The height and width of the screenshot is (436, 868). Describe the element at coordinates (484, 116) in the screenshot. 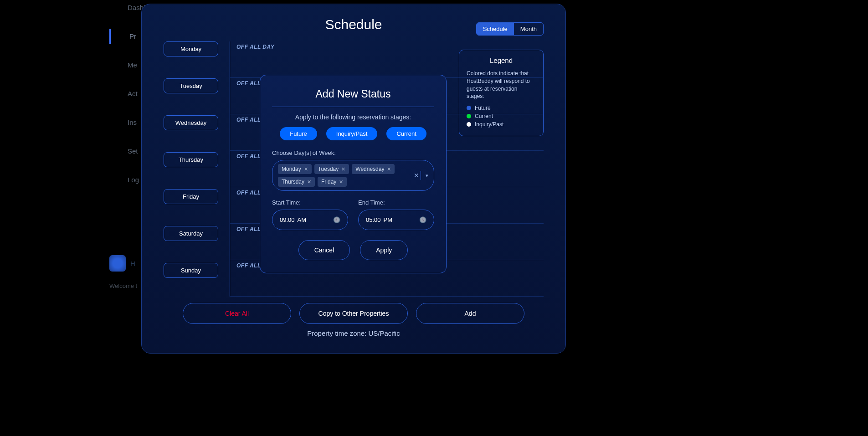

I see `legend-label: Current` at that location.